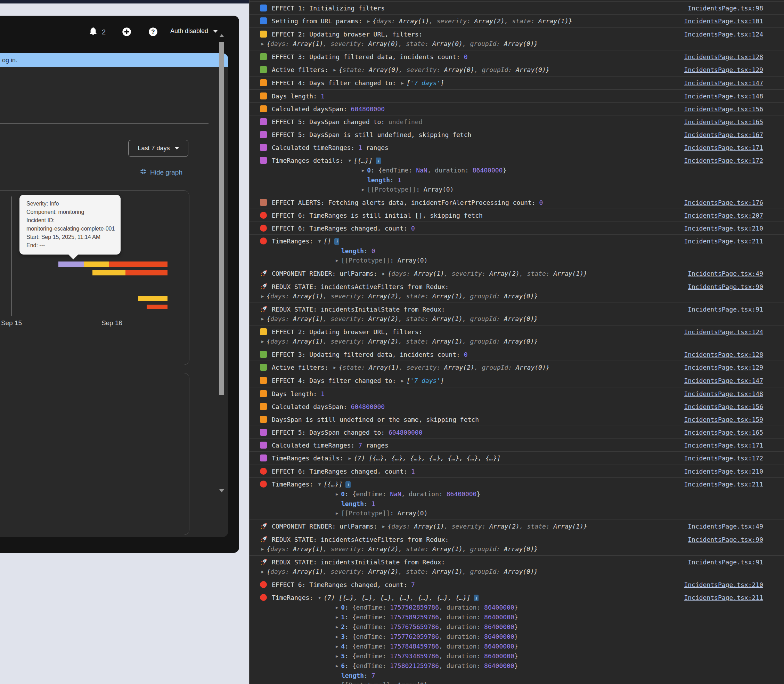 The height and width of the screenshot is (684, 784). I want to click on notification-bell-group: 2, so click(97, 32).